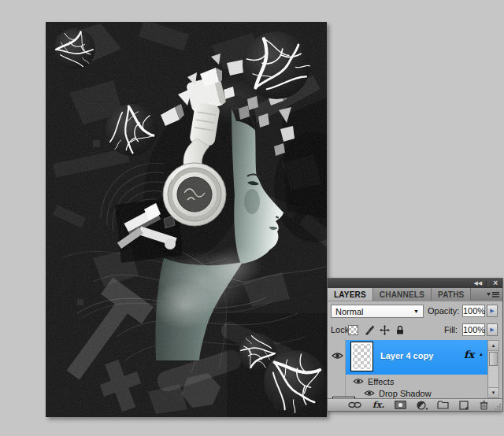 The width and height of the screenshot is (504, 436). What do you see at coordinates (369, 394) in the screenshot?
I see `drop-shadow-visibility-toggle` at bounding box center [369, 394].